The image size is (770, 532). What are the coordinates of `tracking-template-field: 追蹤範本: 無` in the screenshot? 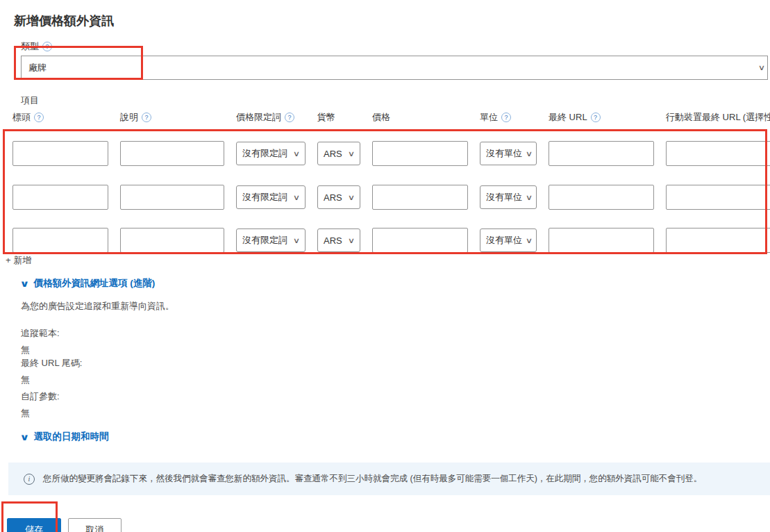 It's located at (40, 342).